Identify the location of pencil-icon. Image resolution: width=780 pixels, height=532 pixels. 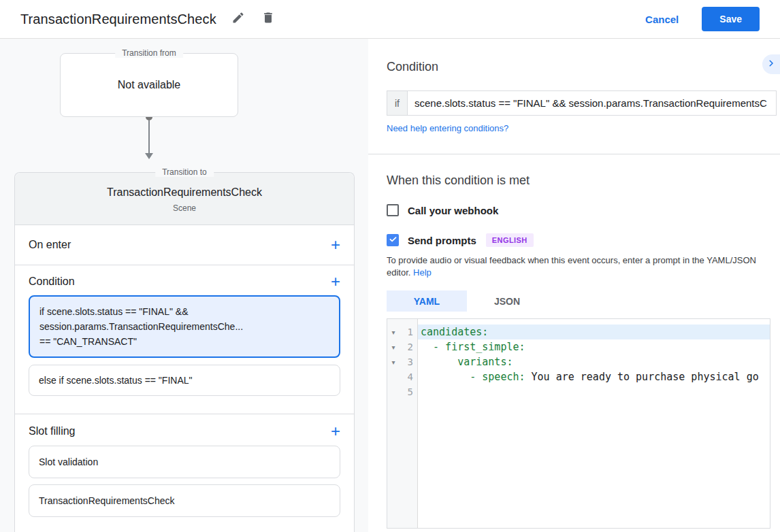
(238, 19).